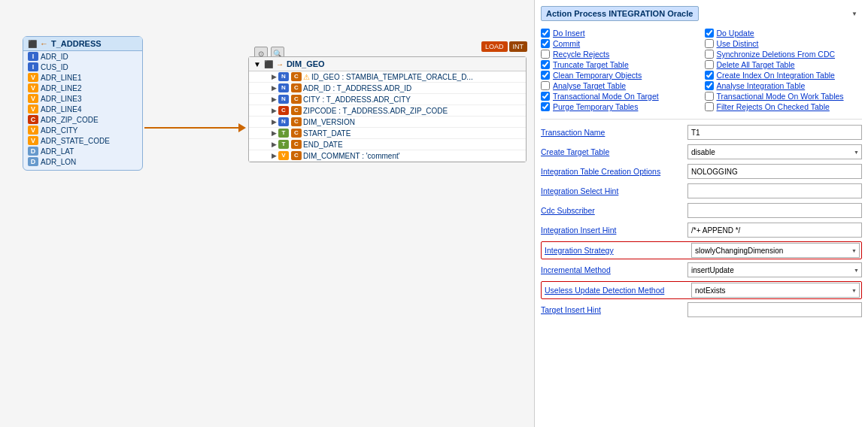 Image resolution: width=868 pixels, height=427 pixels. What do you see at coordinates (590, 86) in the screenshot?
I see `checkbox-analyse-target-label: Analyse Target Table` at bounding box center [590, 86].